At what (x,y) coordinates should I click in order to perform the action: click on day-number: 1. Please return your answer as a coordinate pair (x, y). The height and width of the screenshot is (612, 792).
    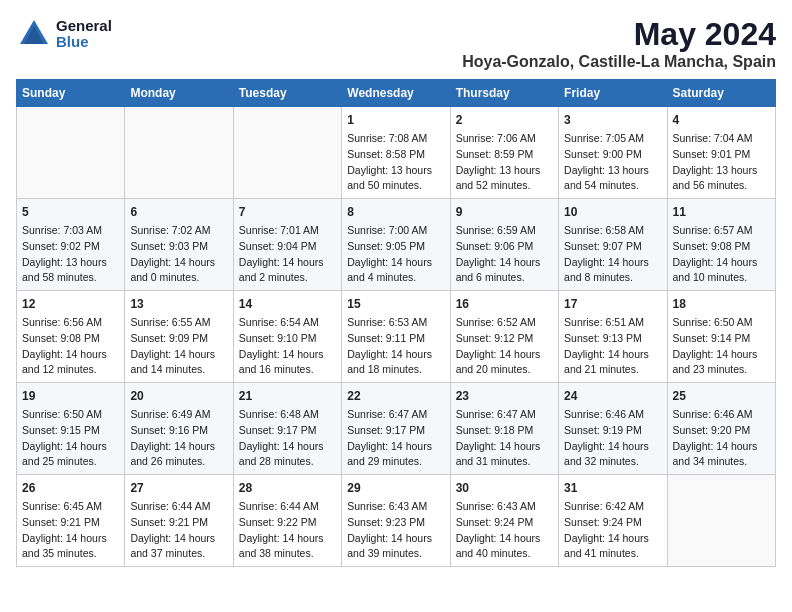
    Looking at the image, I should click on (396, 120).